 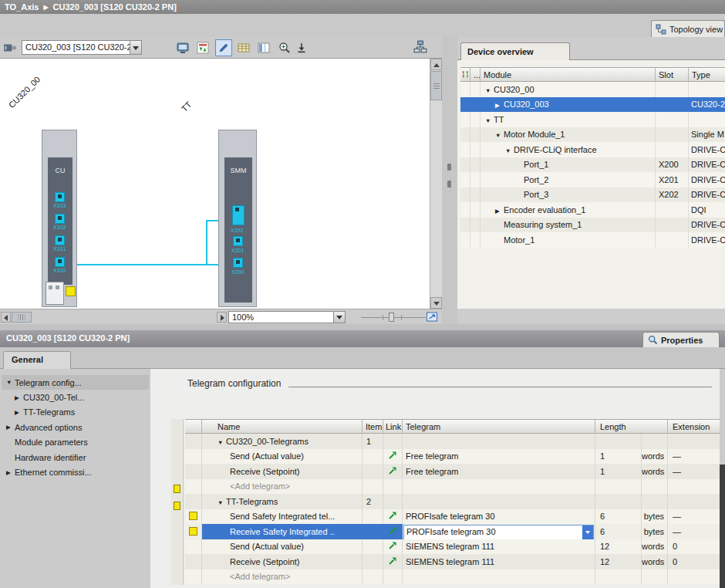 What do you see at coordinates (437, 65) in the screenshot?
I see `scroll-up-icon` at bounding box center [437, 65].